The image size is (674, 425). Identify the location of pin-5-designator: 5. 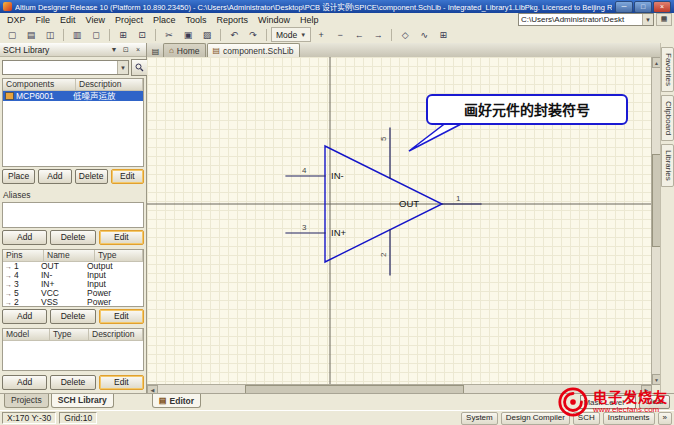
(384, 138).